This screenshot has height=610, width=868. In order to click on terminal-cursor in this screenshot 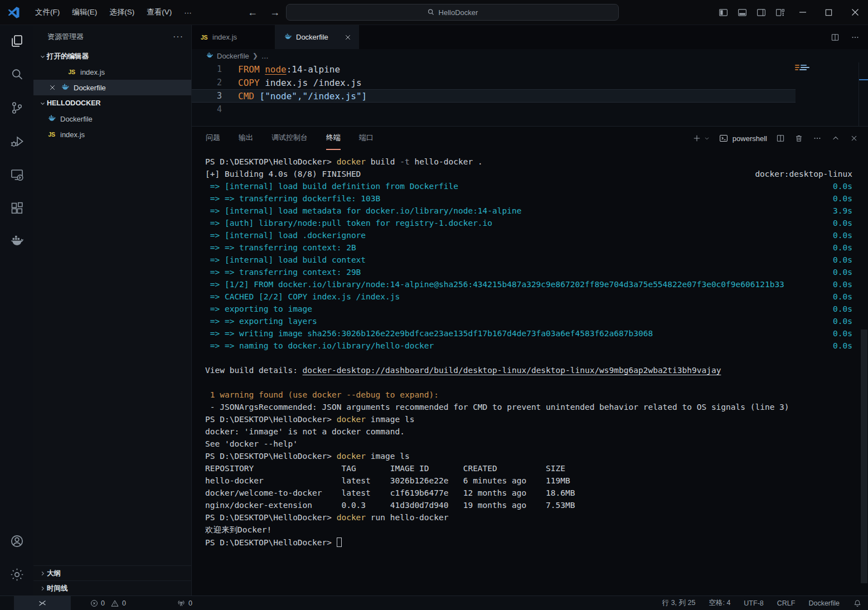, I will do `click(339, 542)`.